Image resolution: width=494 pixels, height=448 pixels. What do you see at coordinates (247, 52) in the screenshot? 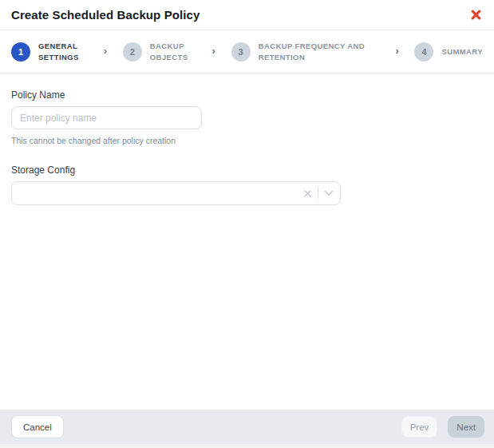
I see `wizard-stepper: 1 GENERAL SETTINGS › 2 BACKUP OBJECTS › …` at bounding box center [247, 52].